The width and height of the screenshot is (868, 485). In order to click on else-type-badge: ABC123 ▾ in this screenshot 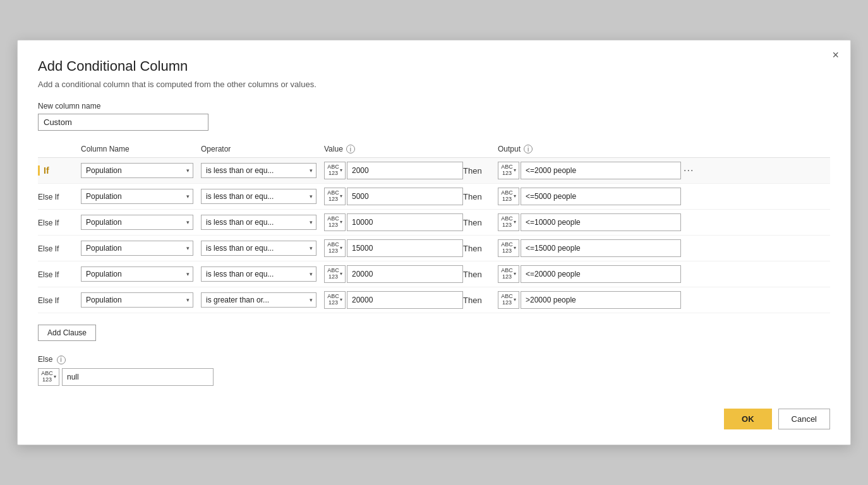, I will do `click(49, 377)`.